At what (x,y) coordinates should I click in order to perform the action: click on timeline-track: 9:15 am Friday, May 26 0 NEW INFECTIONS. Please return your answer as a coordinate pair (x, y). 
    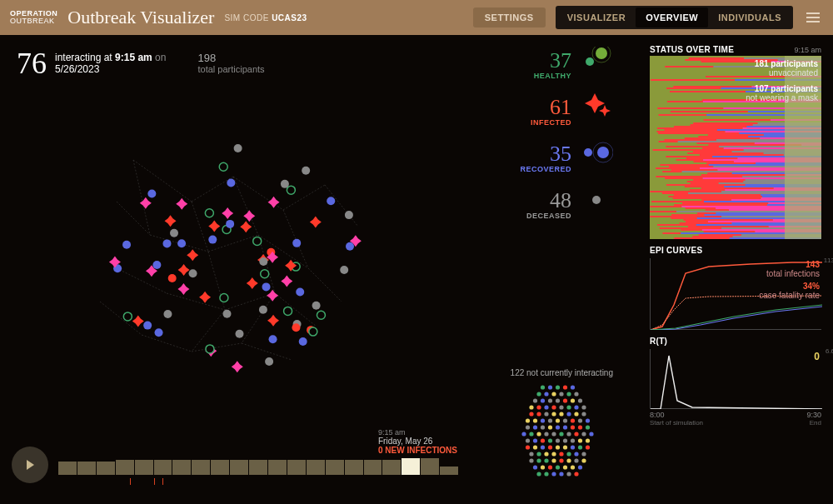
    Looking at the image, I should click on (258, 465).